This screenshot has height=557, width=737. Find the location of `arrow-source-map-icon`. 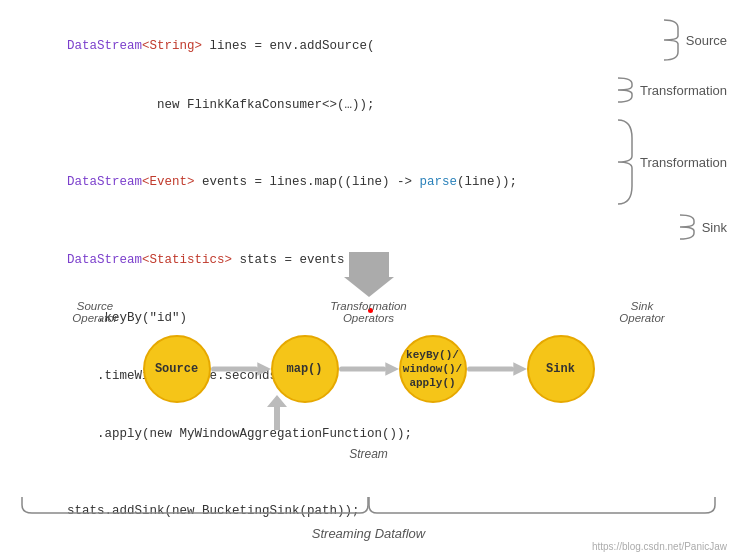

arrow-source-map-icon is located at coordinates (241, 369).